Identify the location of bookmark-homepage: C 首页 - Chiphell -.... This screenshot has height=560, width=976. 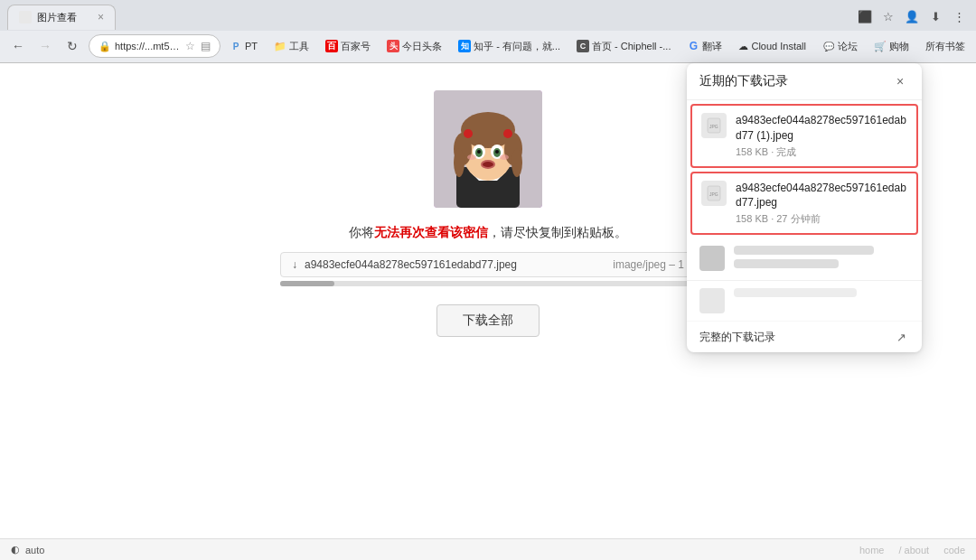
(624, 47).